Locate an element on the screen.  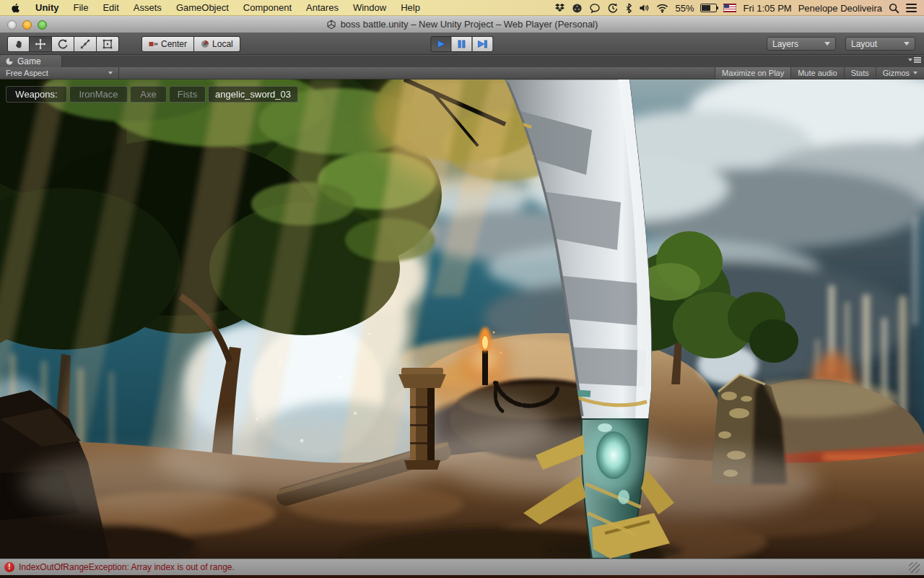
bluetooth-icon is located at coordinates (629, 9).